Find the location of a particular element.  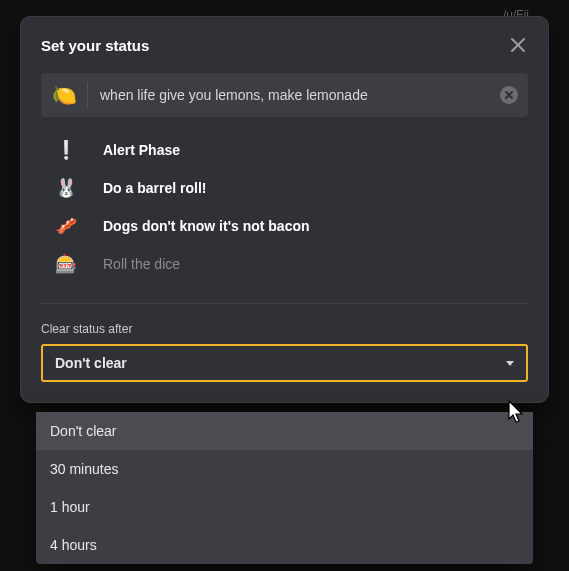

chevron-down-icon is located at coordinates (510, 364).